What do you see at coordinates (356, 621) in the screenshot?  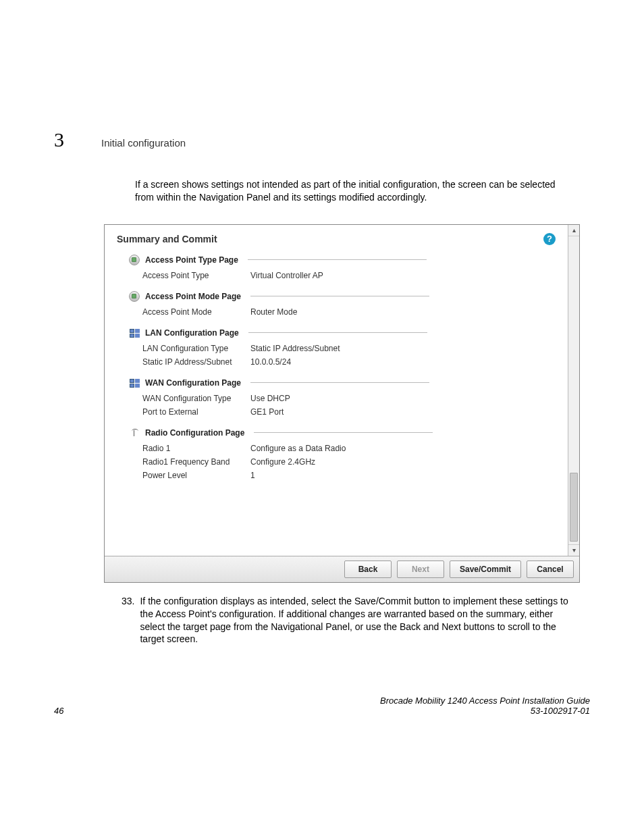 I see `step-text: If the configuration displays as intende…` at bounding box center [356, 621].